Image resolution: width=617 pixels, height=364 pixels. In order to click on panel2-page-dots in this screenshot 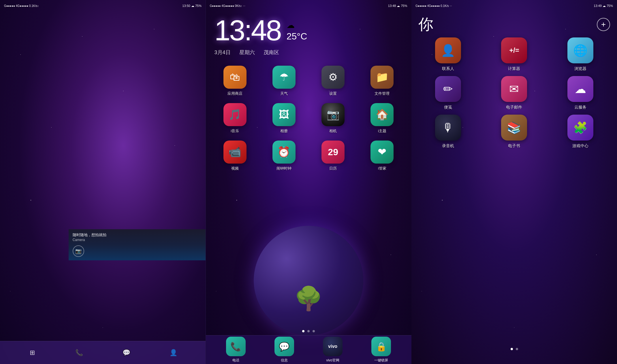, I will do `click(308, 331)`.